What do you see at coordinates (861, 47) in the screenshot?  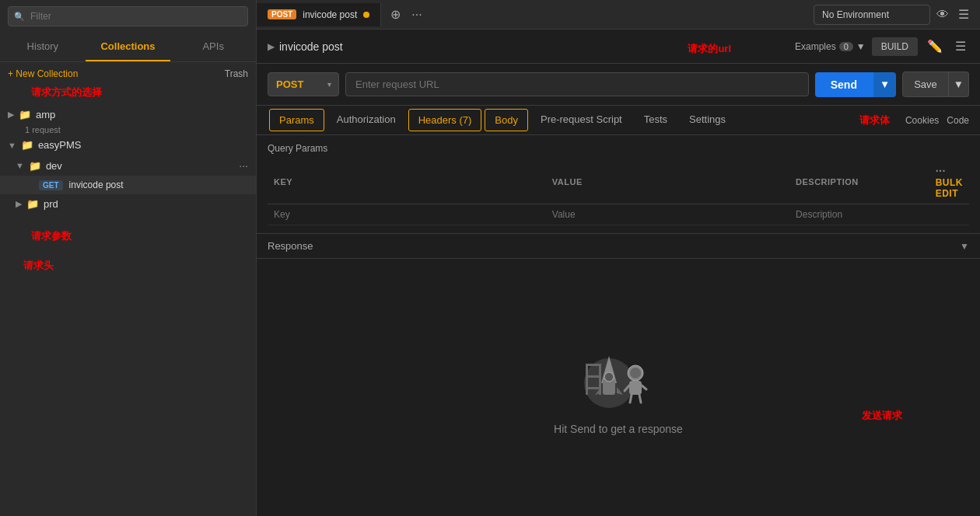 I see `examples-chevron-icon: ▼` at bounding box center [861, 47].